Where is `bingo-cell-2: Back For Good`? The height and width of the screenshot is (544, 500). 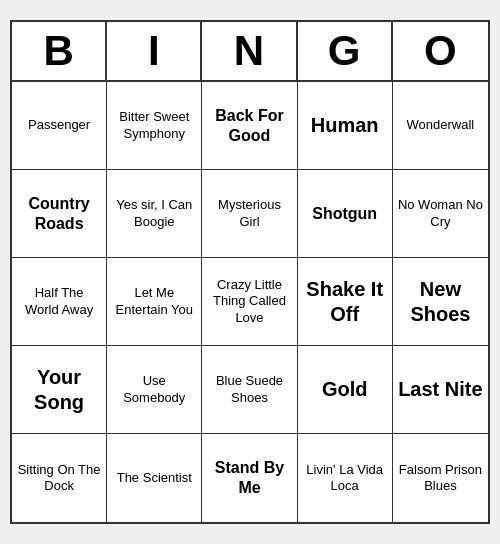
bingo-cell-2: Back For Good is located at coordinates (250, 126).